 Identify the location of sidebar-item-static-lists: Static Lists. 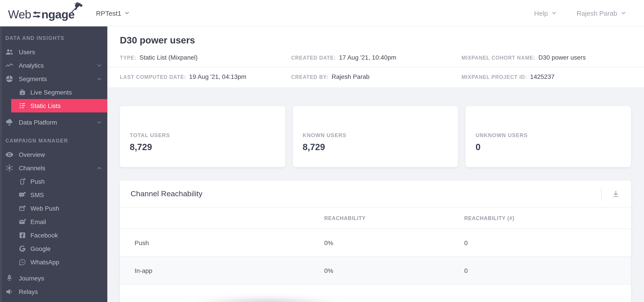
(59, 106).